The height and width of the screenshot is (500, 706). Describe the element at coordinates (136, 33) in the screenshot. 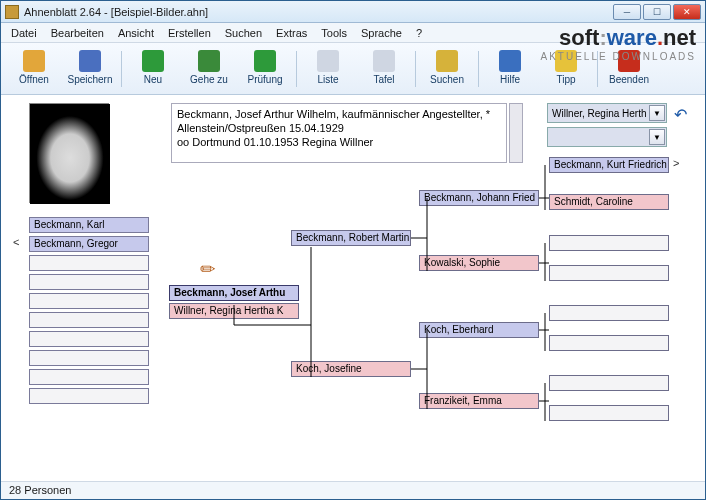

I see `menu-ansicht: Ansicht` at that location.